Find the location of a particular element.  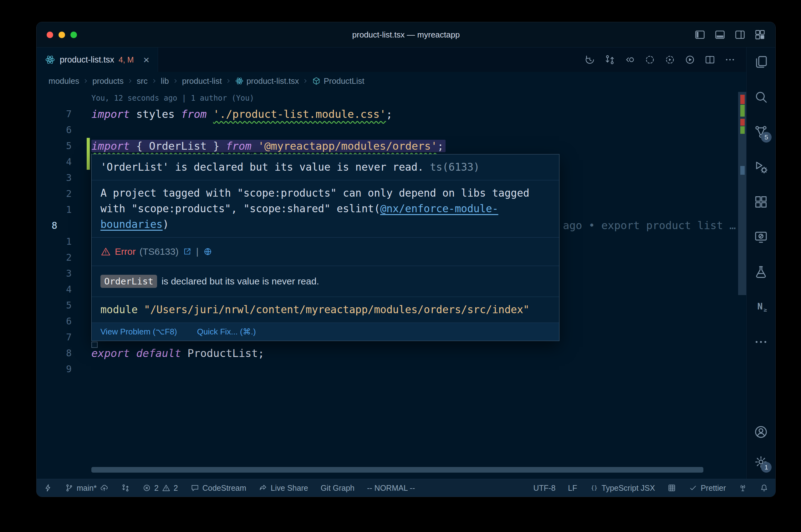

activity-remote-explorer is located at coordinates (761, 237).